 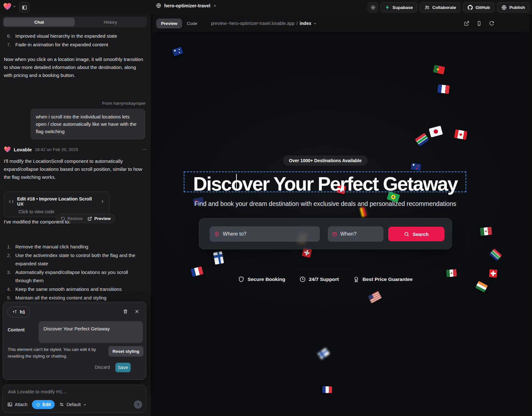 What do you see at coordinates (74, 169) in the screenshot?
I see `assistant-paragraph: I'll modify the LocationScroll component…` at bounding box center [74, 169].